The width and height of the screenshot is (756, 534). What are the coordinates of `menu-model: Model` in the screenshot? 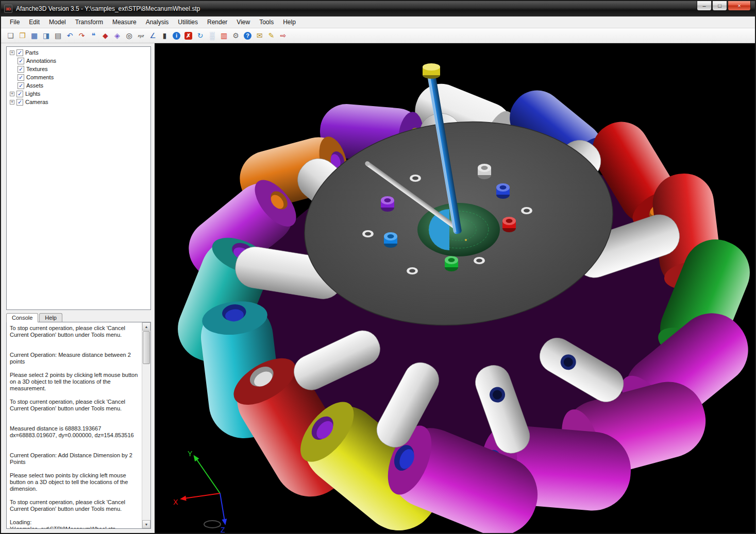 It's located at (58, 22).